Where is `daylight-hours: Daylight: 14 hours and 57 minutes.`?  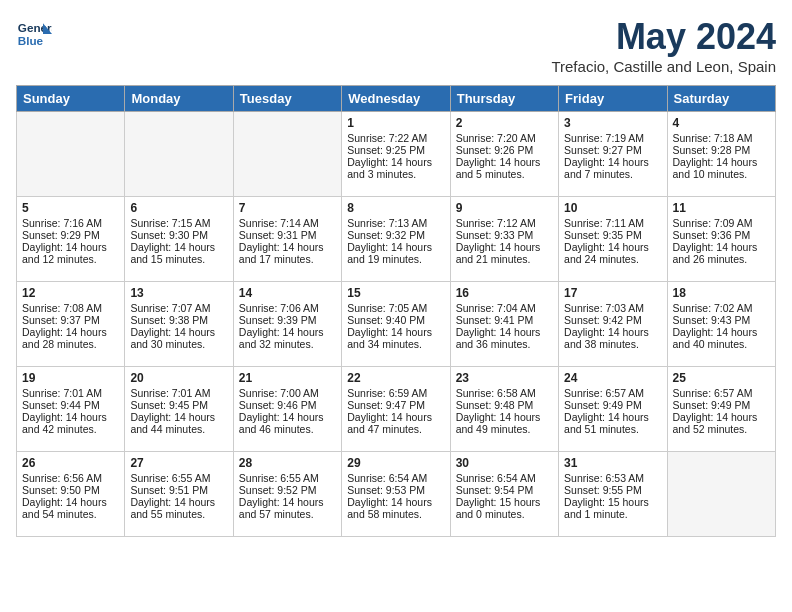
daylight-hours: Daylight: 14 hours and 57 minutes. is located at coordinates (288, 508).